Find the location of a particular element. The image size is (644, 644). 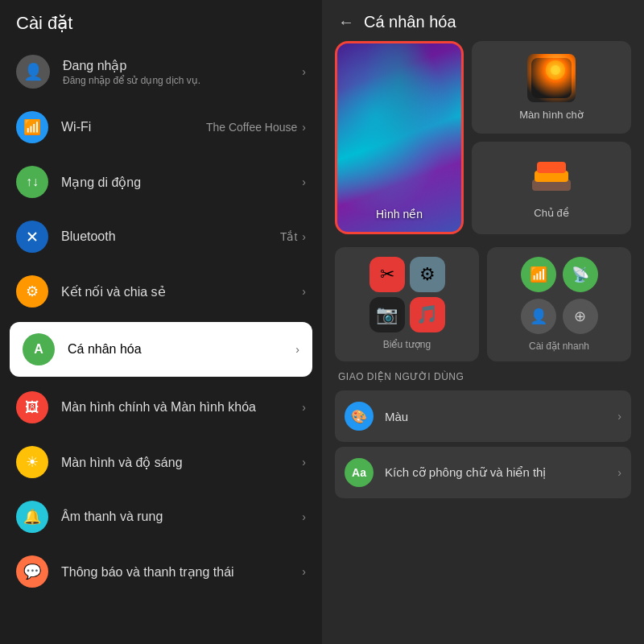

ui-section-title: GIAO DIỆN NGƯỜI DÙNG is located at coordinates (483, 377).